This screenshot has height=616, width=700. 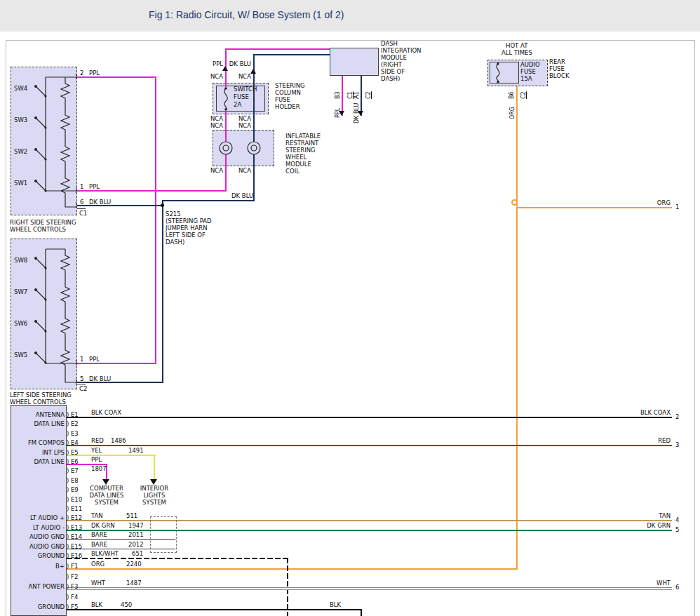 What do you see at coordinates (74, 587) in the screenshot?
I see `connector-pin-label: F3` at bounding box center [74, 587].